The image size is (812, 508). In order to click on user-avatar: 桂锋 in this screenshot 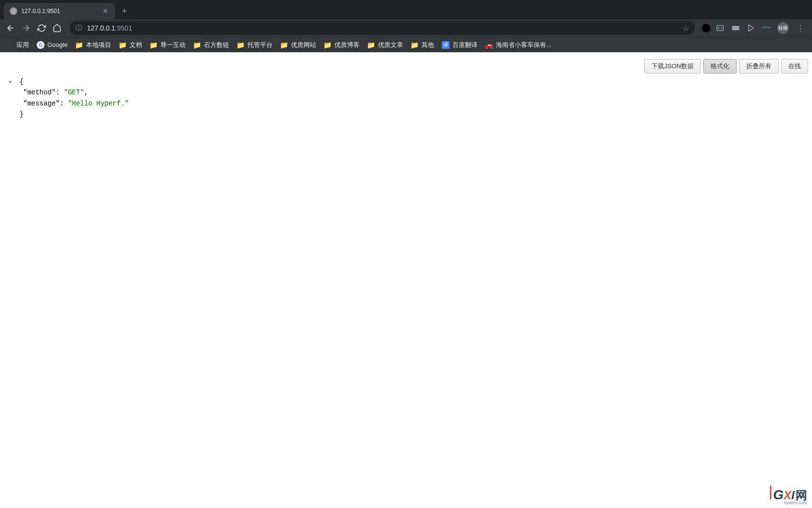, I will do `click(783, 28)`.